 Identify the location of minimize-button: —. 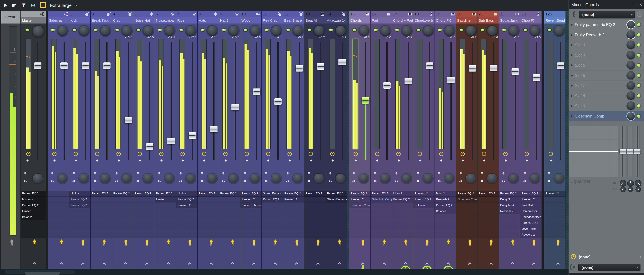
(628, 5).